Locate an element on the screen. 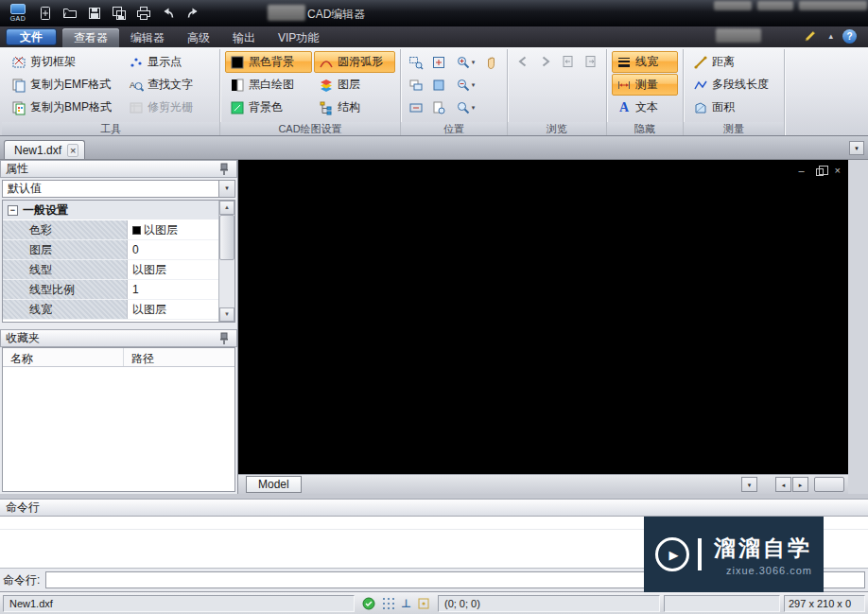 The height and width of the screenshot is (614, 868). undo-button is located at coordinates (168, 13).